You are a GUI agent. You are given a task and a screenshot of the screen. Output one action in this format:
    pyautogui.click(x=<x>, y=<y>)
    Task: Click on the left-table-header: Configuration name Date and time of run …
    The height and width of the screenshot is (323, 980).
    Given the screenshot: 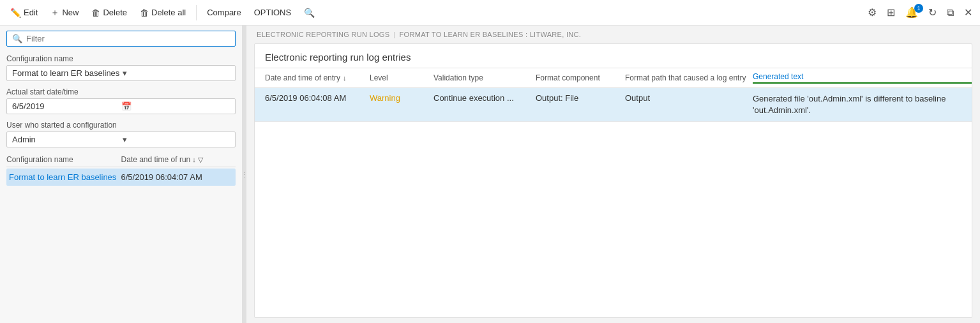 What is the action you would take?
    pyautogui.click(x=121, y=161)
    